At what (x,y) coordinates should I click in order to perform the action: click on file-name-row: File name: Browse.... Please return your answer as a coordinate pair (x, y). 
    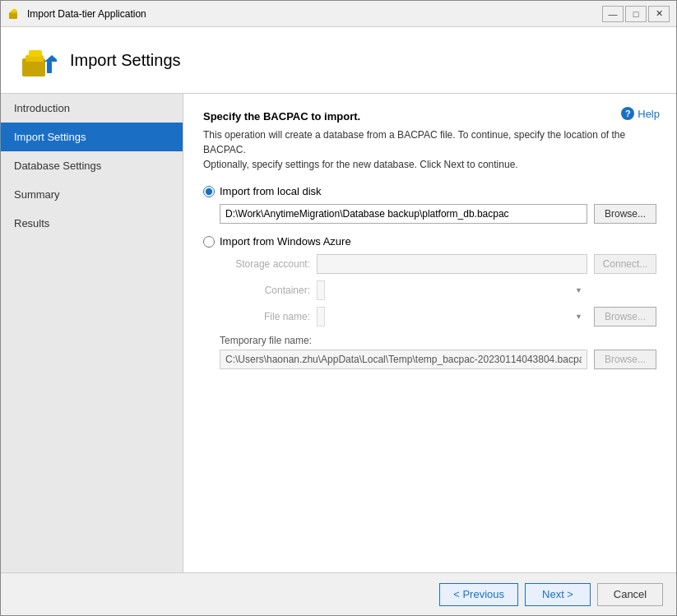
    Looking at the image, I should click on (438, 317).